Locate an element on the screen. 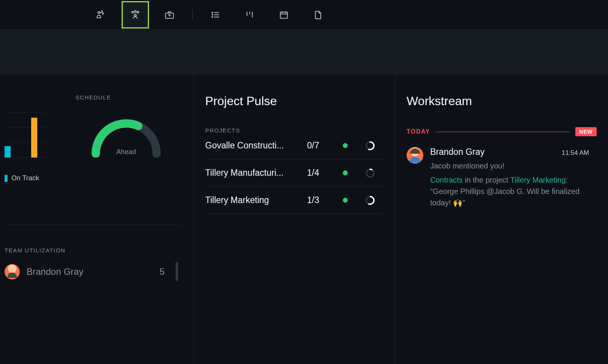 The height and width of the screenshot is (364, 608). nav-briefcase-icon is located at coordinates (169, 15).